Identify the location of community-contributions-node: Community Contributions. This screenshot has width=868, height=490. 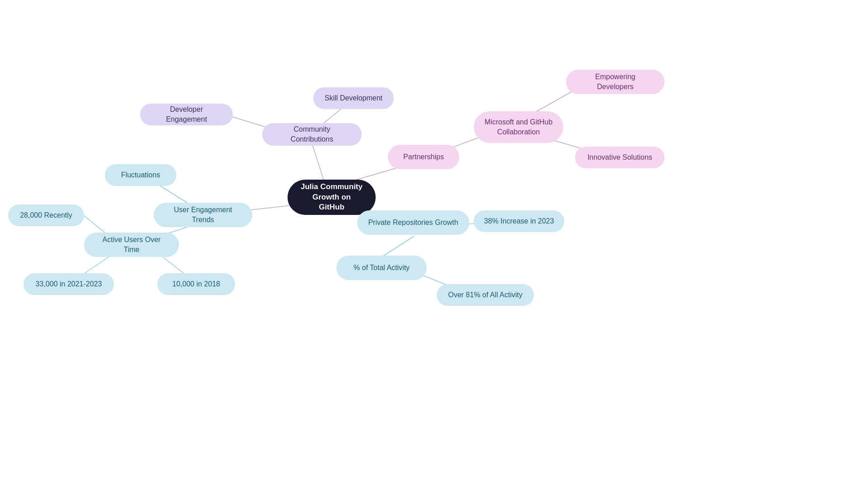
(312, 134).